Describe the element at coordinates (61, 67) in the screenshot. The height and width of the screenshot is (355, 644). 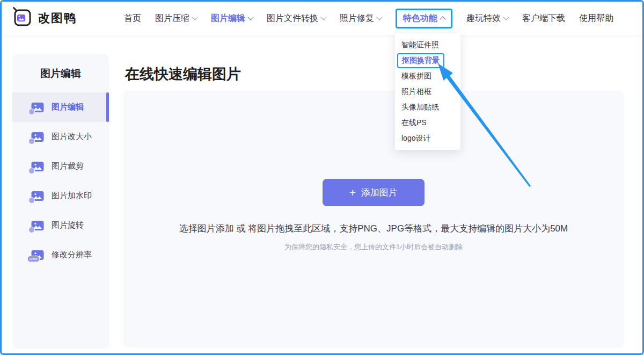
I see `sidebar-title: 图片编辑` at that location.